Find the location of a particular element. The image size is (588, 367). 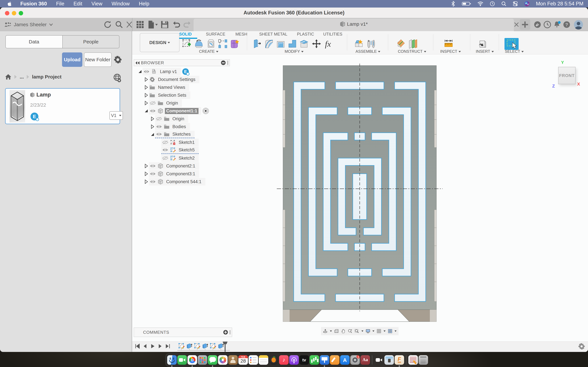

search-icon is located at coordinates (119, 25).